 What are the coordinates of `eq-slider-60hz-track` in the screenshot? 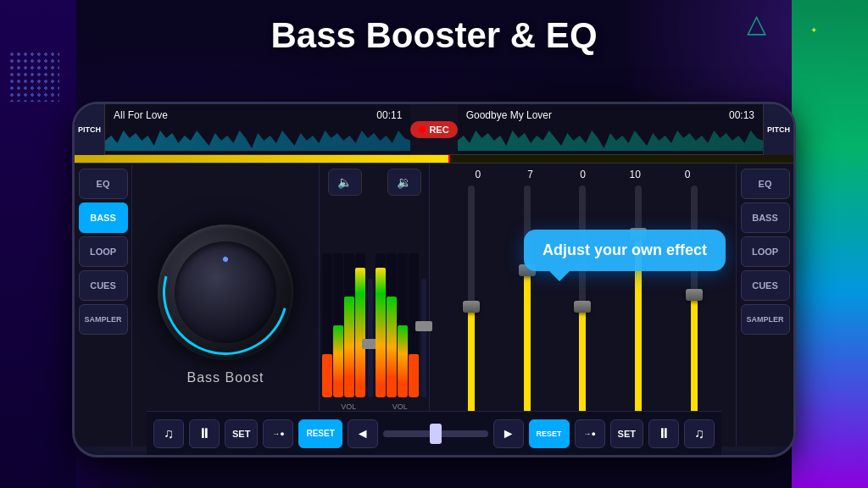 It's located at (471, 307).